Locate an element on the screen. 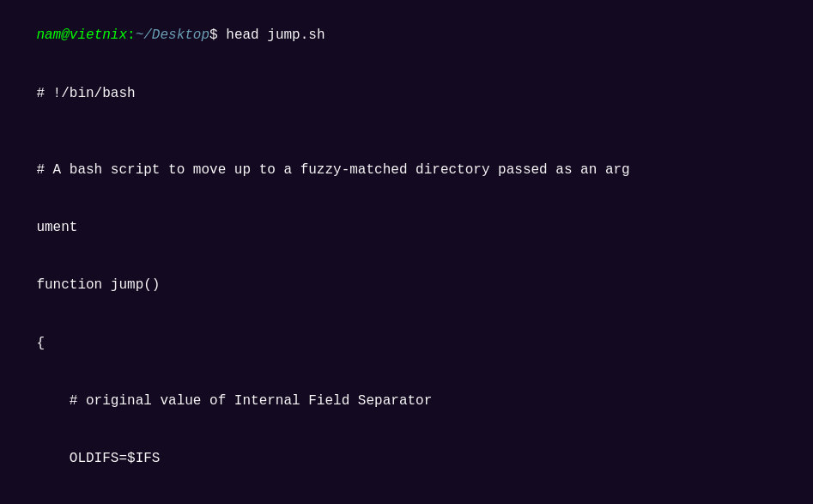  prompt-user-1: nam is located at coordinates (48, 35).